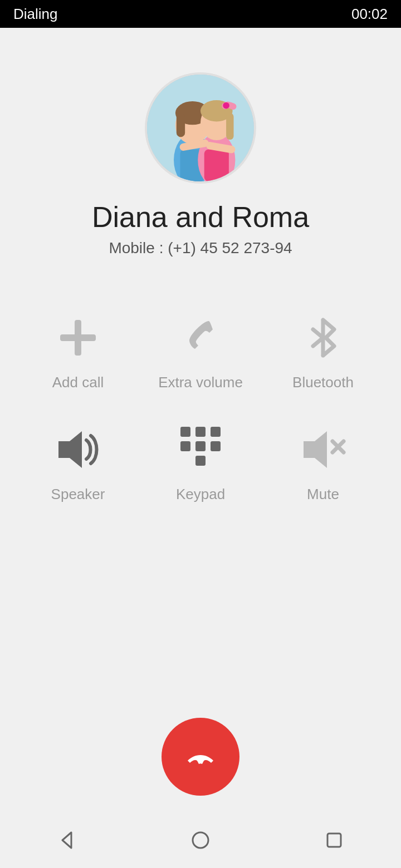 This screenshot has width=401, height=868. I want to click on end-call-button, so click(200, 757).